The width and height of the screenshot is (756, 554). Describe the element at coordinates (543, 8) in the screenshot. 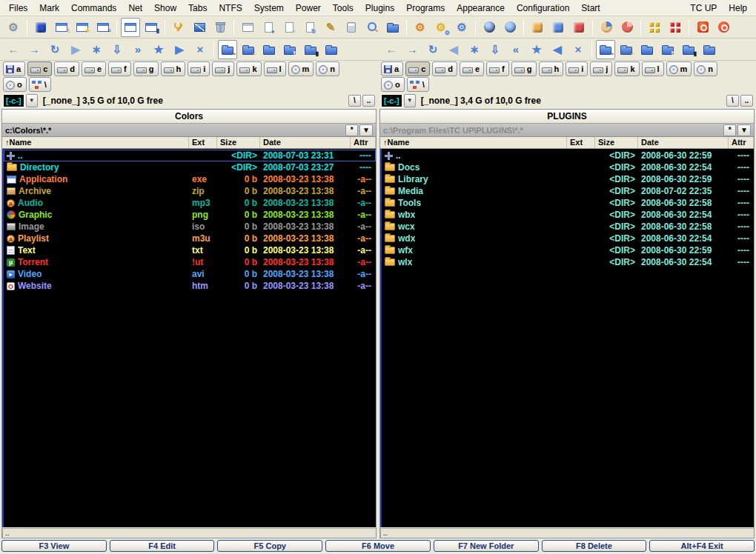

I see `menu-configuration: Configuration` at that location.